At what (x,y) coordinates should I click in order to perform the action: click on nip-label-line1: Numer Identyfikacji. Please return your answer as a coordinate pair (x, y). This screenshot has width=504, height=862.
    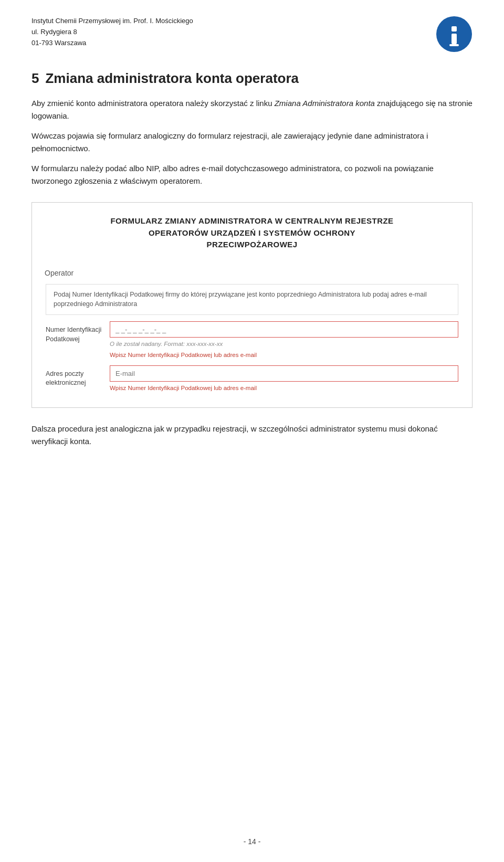
    Looking at the image, I should click on (74, 330).